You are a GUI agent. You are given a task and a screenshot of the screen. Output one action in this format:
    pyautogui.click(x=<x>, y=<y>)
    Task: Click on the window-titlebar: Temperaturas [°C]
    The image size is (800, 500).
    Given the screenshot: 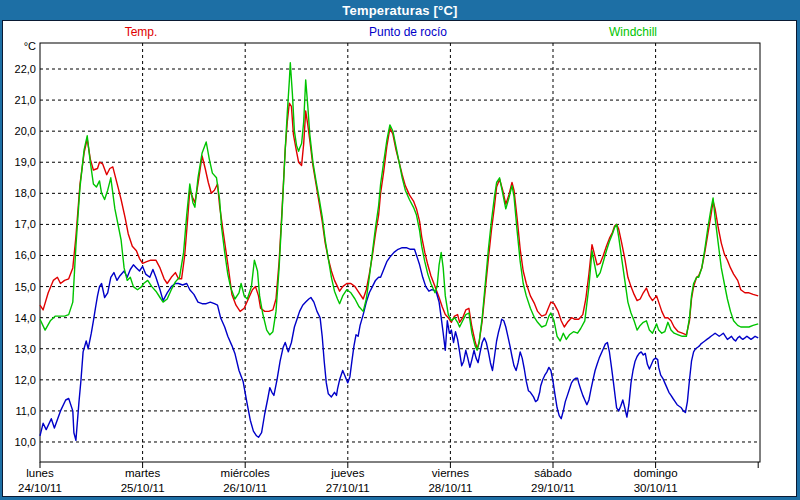 What is the action you would take?
    pyautogui.click(x=400, y=10)
    